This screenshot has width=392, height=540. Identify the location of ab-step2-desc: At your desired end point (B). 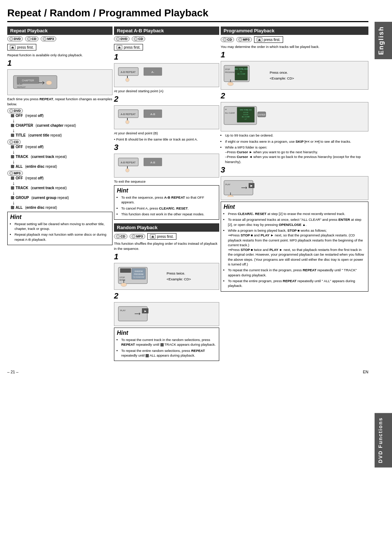
(167, 133).